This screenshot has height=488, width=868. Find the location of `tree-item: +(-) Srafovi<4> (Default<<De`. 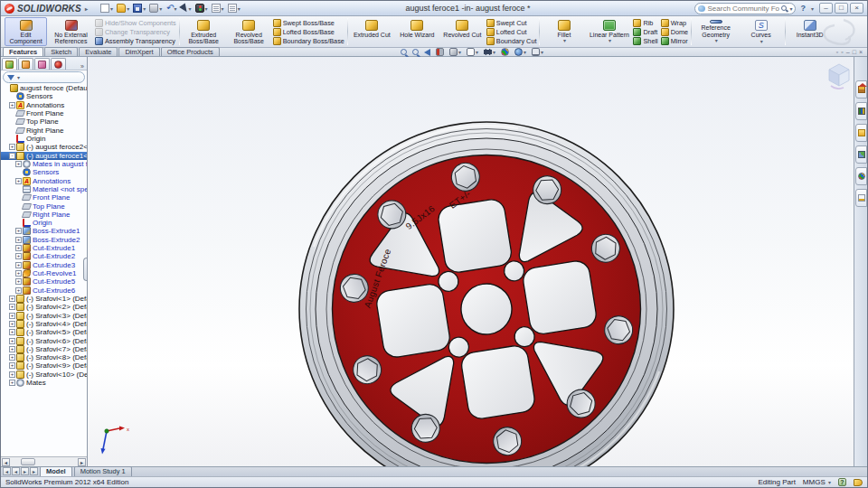

tree-item: +(-) Srafovi<4> (Default<<De is located at coordinates (43, 324).